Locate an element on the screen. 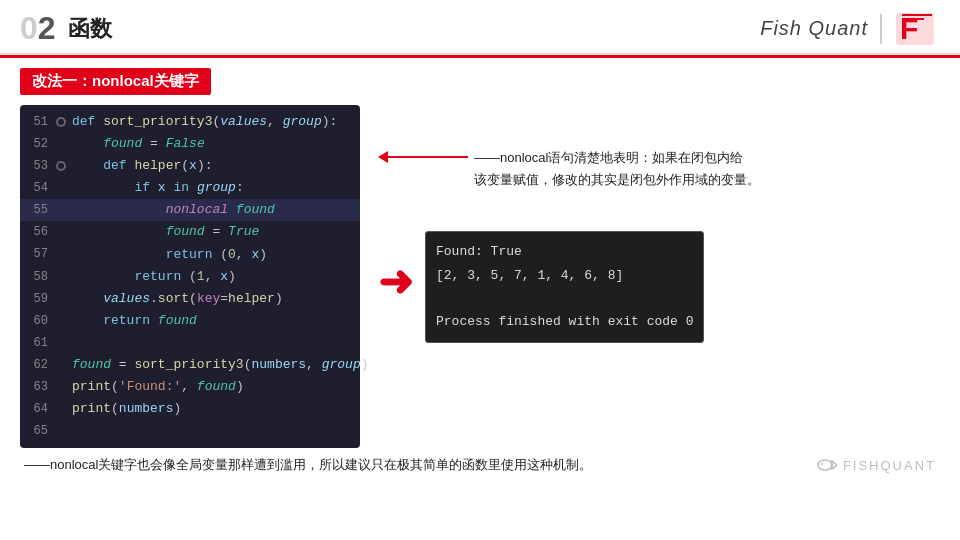  header: 02 函数 Fish Quant F is located at coordinates (480, 28).